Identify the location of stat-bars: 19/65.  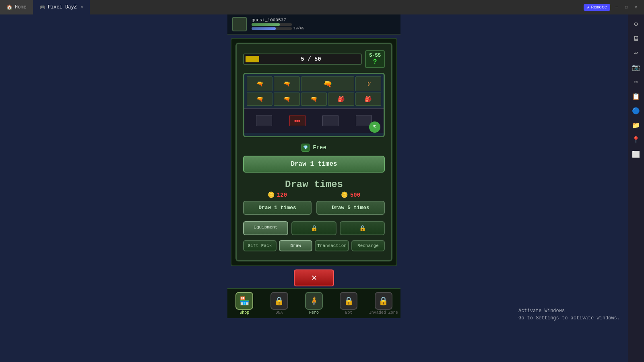
(324, 27).